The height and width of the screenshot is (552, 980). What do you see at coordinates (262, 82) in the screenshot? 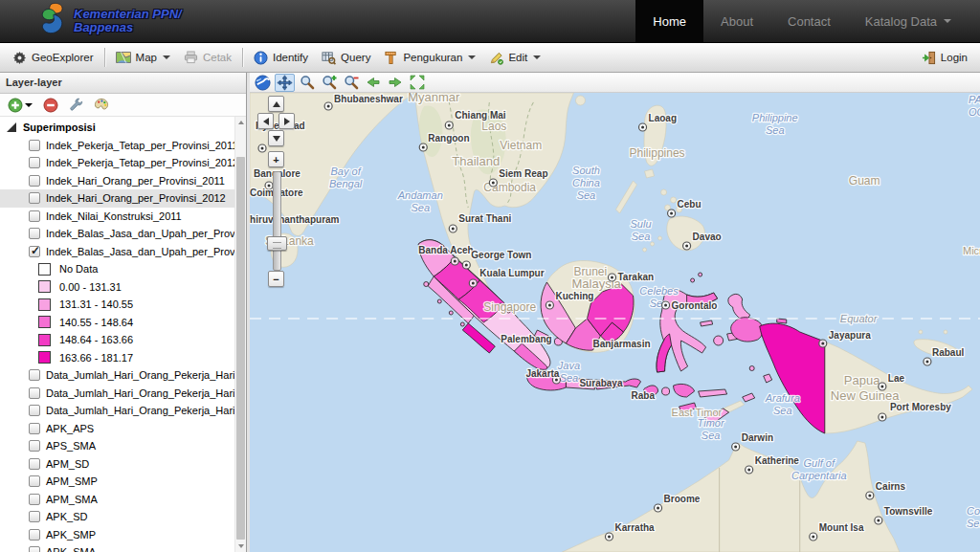
I see `map-tool-google-earth-button` at bounding box center [262, 82].